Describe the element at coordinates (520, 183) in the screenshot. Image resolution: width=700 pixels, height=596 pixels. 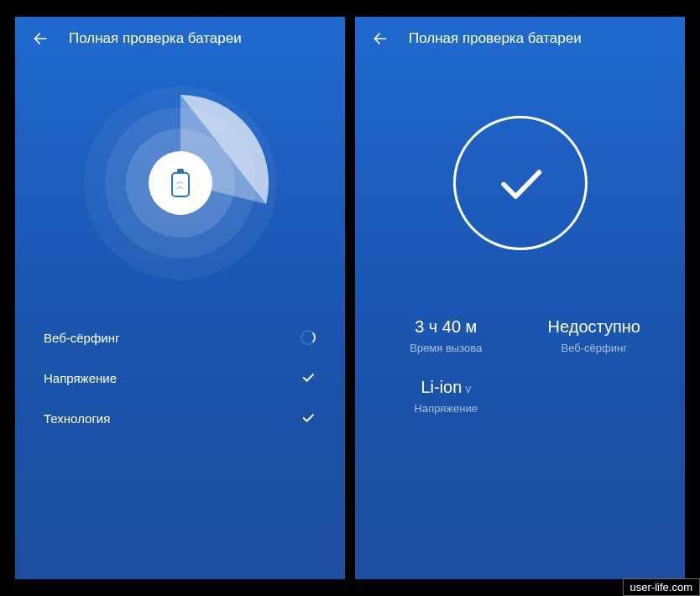
I see `checkmark-icon` at that location.